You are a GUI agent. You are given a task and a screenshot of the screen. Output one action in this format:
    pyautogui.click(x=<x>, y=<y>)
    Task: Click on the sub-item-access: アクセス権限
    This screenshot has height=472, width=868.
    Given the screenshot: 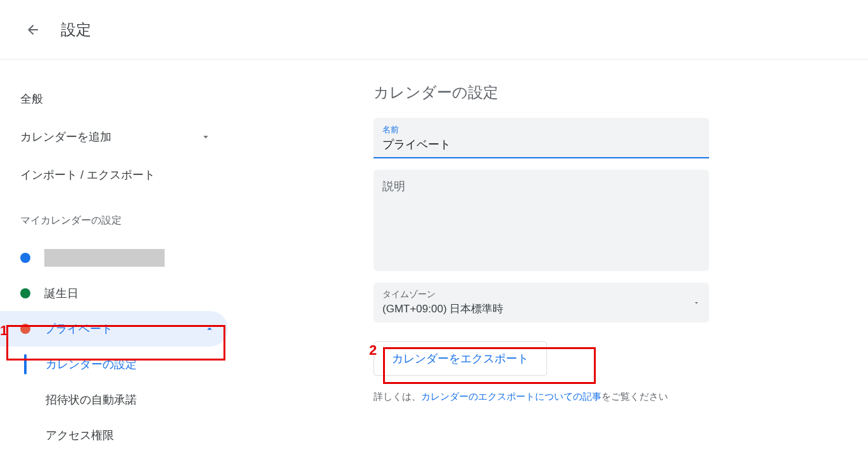 What is the action you would take?
    pyautogui.click(x=126, y=435)
    